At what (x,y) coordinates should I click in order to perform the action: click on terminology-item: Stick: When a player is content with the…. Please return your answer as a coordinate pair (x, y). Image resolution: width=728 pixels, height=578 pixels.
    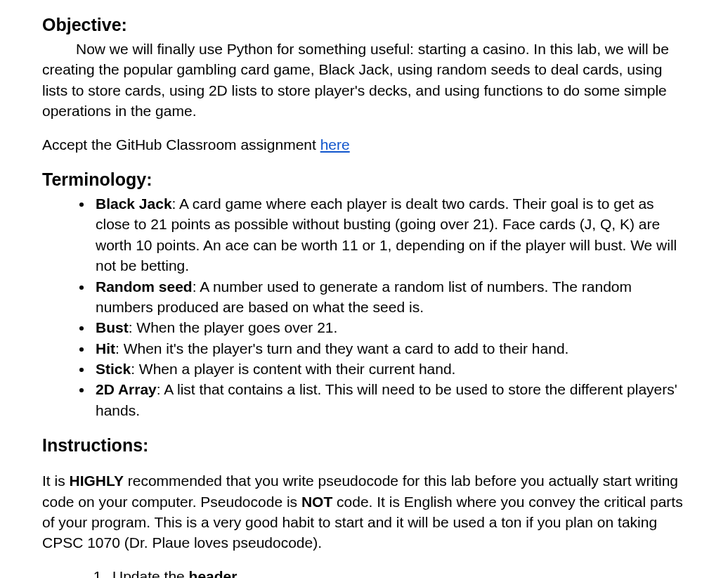
    Looking at the image, I should click on (389, 368).